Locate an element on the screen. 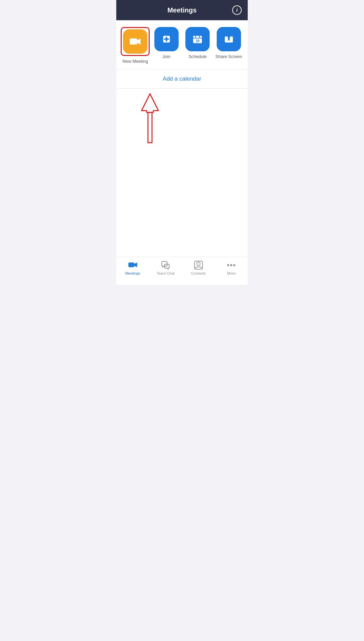 The image size is (364, 641). plus-icon is located at coordinates (166, 39).